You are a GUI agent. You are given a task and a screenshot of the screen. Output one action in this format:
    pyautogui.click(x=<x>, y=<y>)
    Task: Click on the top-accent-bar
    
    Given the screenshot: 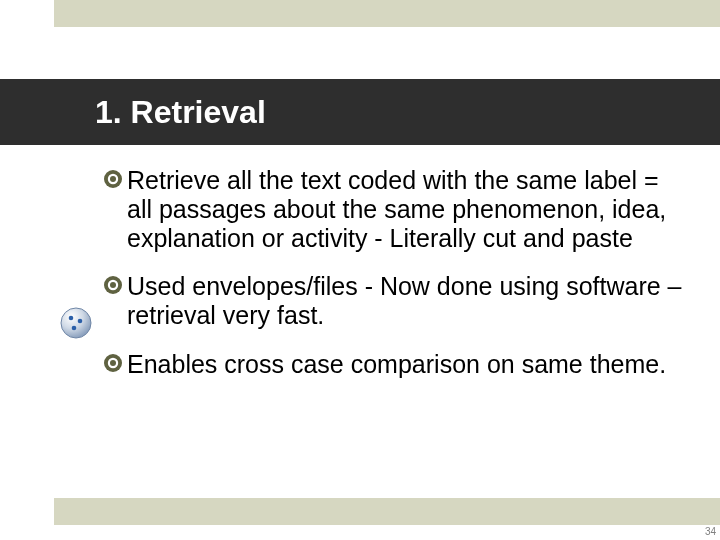 What is the action you would take?
    pyautogui.click(x=387, y=14)
    